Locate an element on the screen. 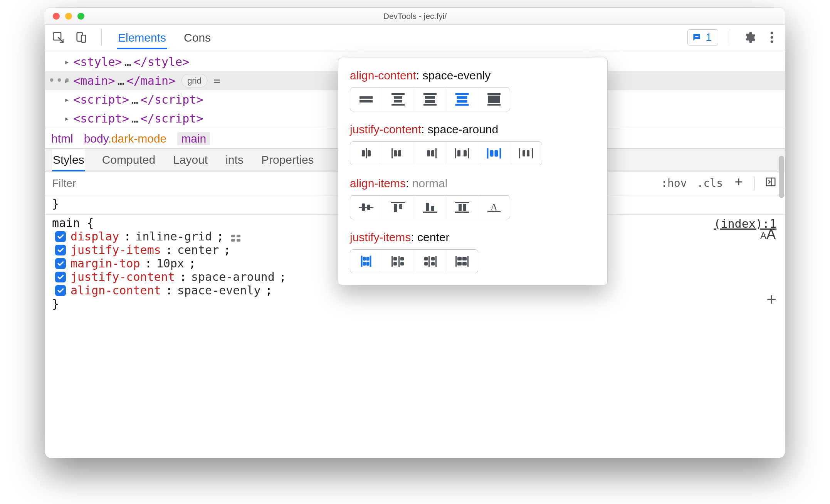  ai-center-icon is located at coordinates (366, 207).